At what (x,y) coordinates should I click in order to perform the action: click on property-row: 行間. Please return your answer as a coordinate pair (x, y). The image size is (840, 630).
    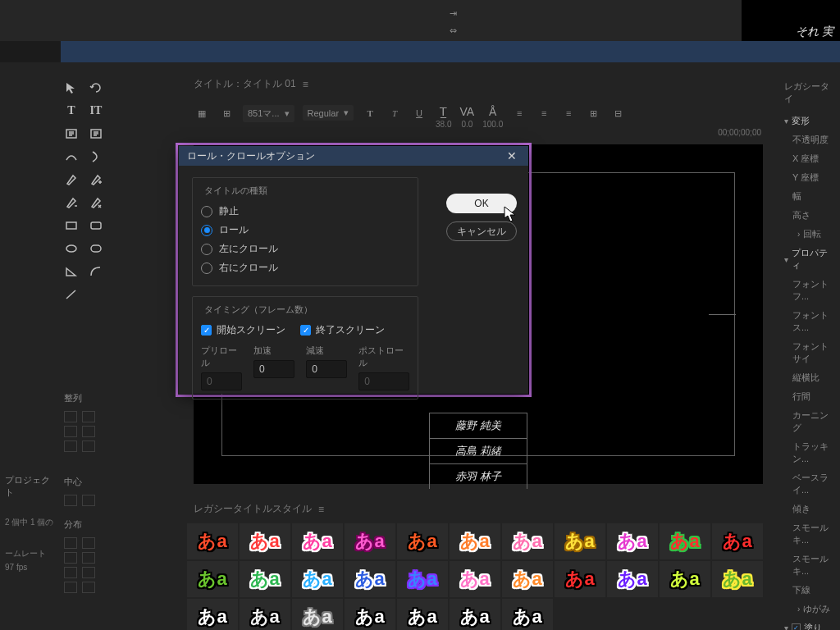
    Looking at the image, I should click on (810, 397).